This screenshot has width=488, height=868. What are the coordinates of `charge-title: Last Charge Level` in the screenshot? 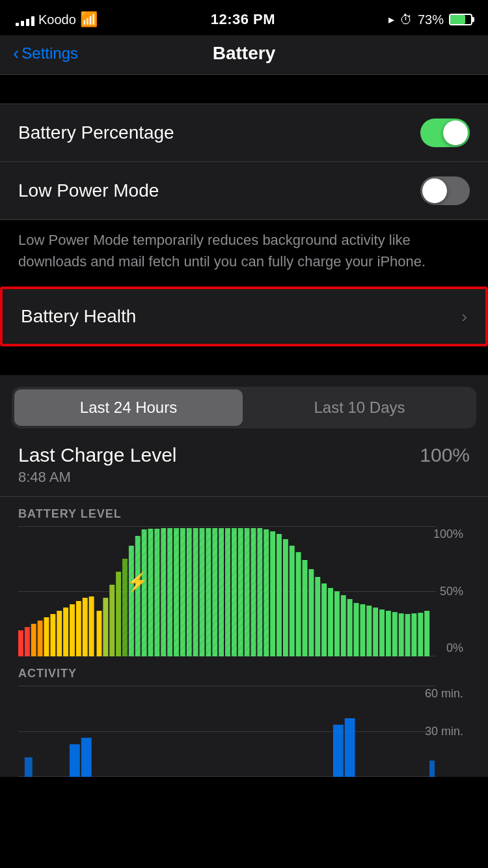 It's located at (98, 455).